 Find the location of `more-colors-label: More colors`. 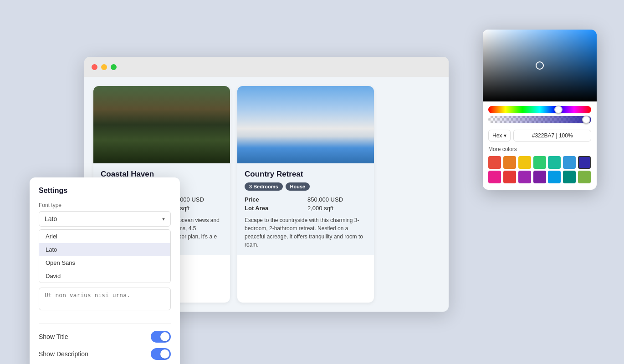

more-colors-label: More colors is located at coordinates (540, 151).